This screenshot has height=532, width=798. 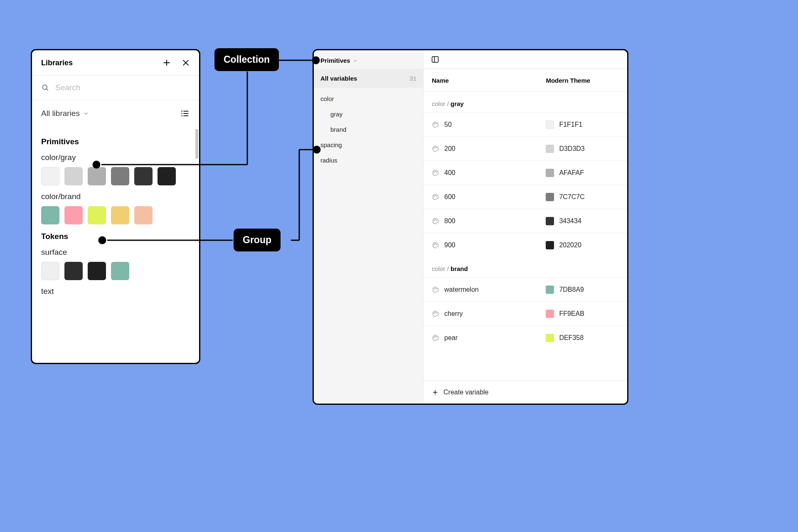 What do you see at coordinates (197, 144) in the screenshot?
I see `scrollbar-thumb` at bounding box center [197, 144].